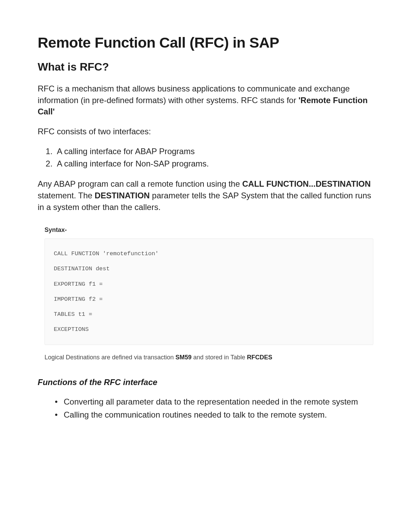 The height and width of the screenshot is (532, 411). Describe the element at coordinates (214, 408) in the screenshot. I see `functions-list: Converting all parameter data to the rep…` at that location.